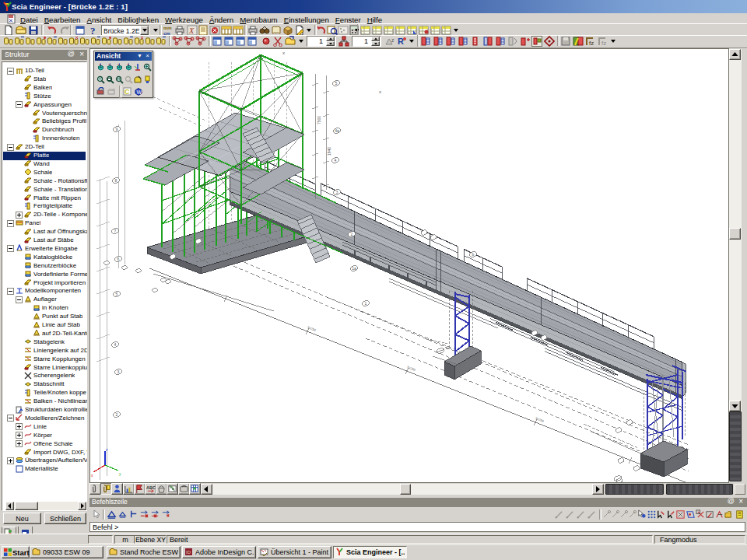 The image size is (747, 560). I want to click on svg-text: 8, so click(117, 180).